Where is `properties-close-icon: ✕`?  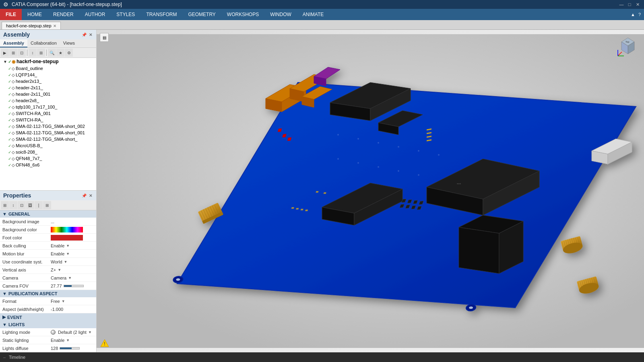
properties-close-icon: ✕ is located at coordinates (91, 195).